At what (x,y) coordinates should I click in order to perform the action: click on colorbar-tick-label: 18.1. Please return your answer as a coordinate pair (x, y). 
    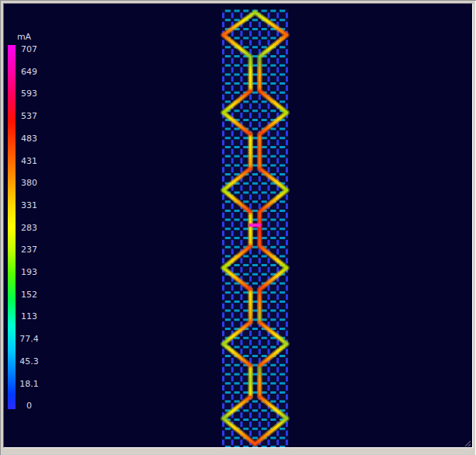
    Looking at the image, I should click on (30, 384).